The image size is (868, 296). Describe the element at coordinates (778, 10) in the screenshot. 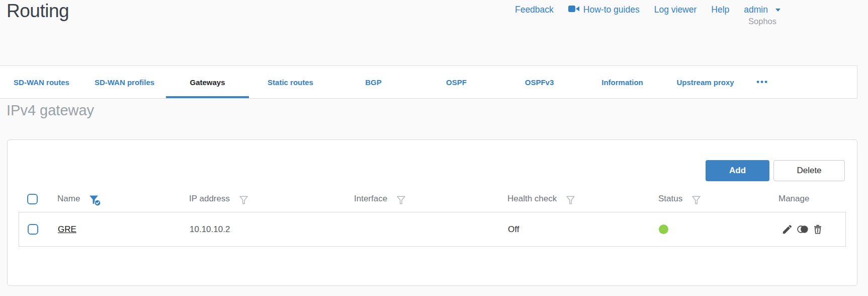

I see `chevron-down-icon` at that location.